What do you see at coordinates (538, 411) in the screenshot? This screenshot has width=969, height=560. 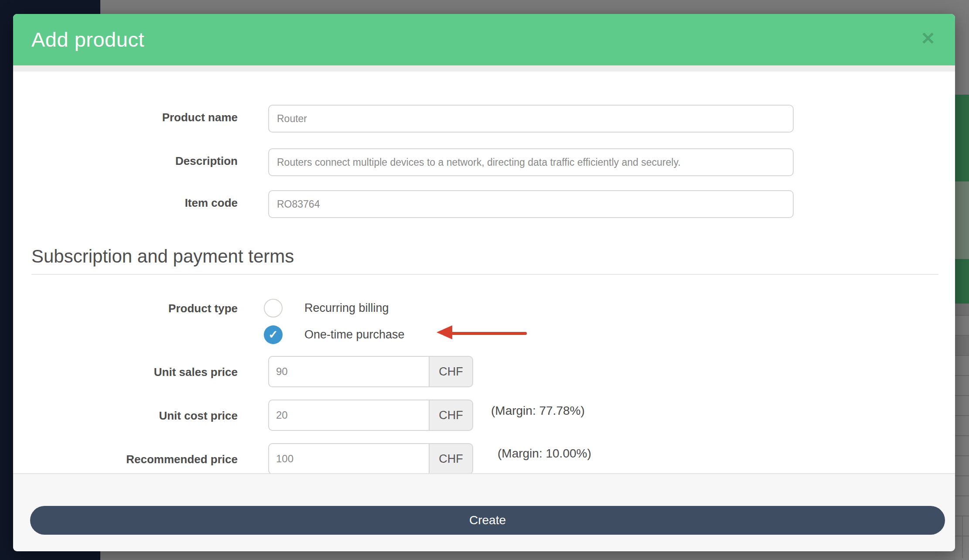 I see `cost-margin-note: (Margin: 77.78%)` at bounding box center [538, 411].